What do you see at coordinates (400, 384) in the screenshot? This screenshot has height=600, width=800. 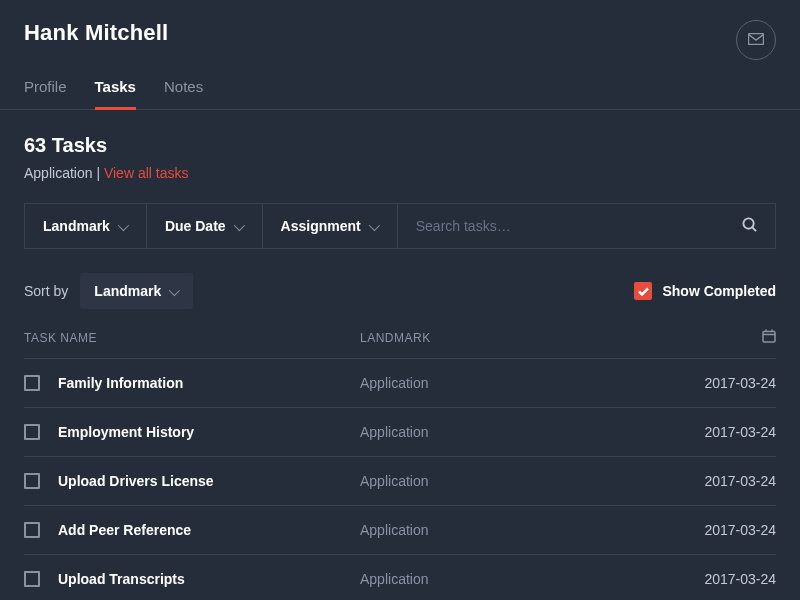 I see `table-row: Family Information Application 2017-03-2…` at bounding box center [400, 384].